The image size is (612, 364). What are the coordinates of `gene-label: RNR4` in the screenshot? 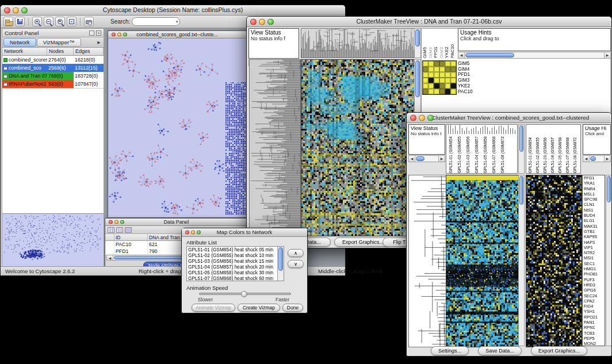 It's located at (594, 189).